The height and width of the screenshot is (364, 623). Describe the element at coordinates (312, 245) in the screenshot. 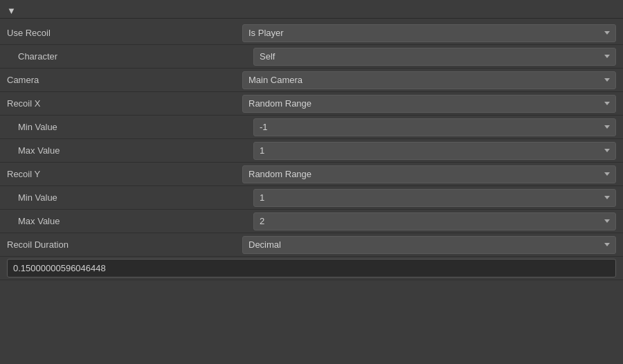

I see `field-row-recoil-duration: Recoil DurationDecimal` at that location.